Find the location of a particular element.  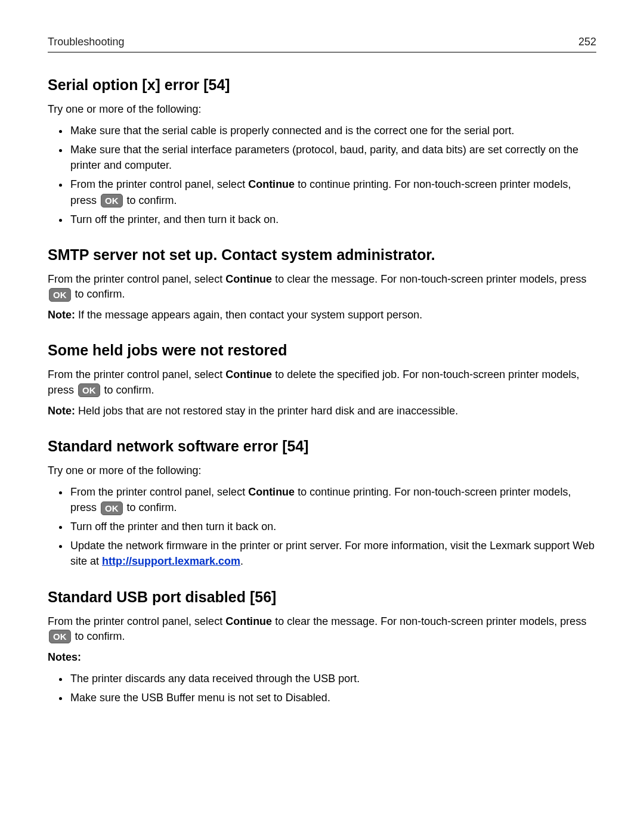

heading-smtp-not-setup: SMTP server not set up. Contact system a… is located at coordinates (322, 255).